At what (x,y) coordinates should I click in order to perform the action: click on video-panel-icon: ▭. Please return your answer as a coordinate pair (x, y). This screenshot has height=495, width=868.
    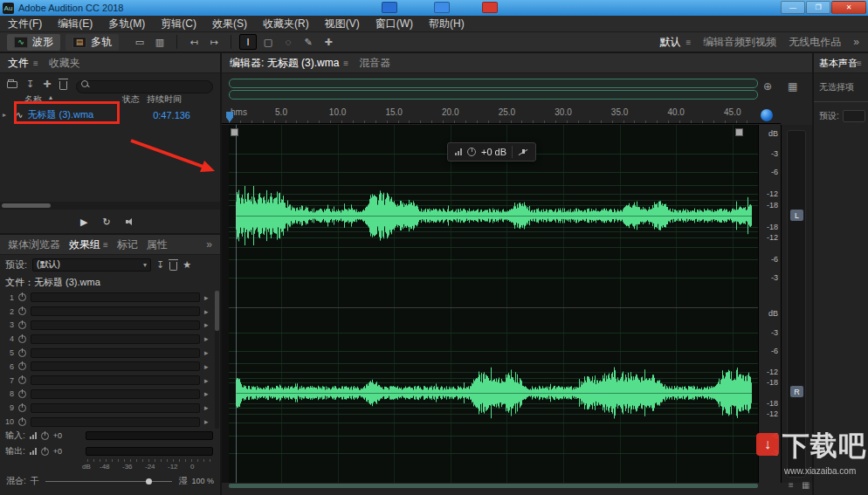
    Looking at the image, I should click on (140, 42).